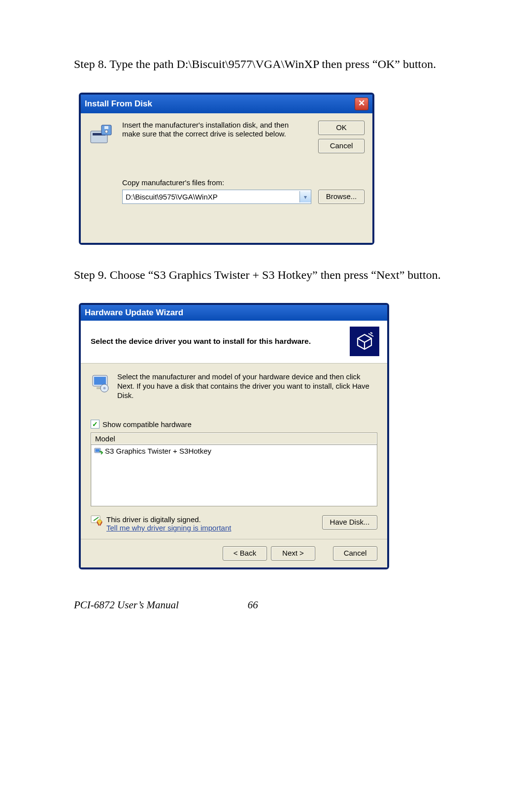  Describe the element at coordinates (294, 275) in the screenshot. I see `step9-text: Step 9. Choose “S3 Graphics Twister + S3…` at that location.